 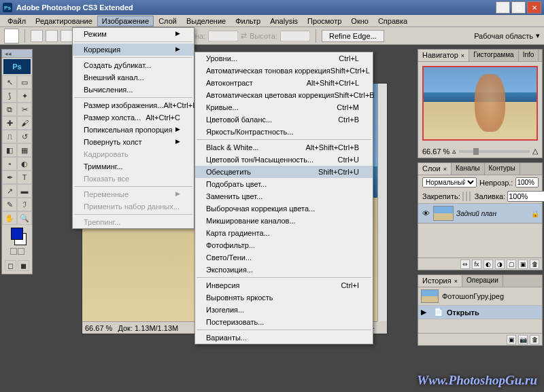 What do you see at coordinates (527, 182) in the screenshot?
I see `opacity-input` at bounding box center [527, 182].